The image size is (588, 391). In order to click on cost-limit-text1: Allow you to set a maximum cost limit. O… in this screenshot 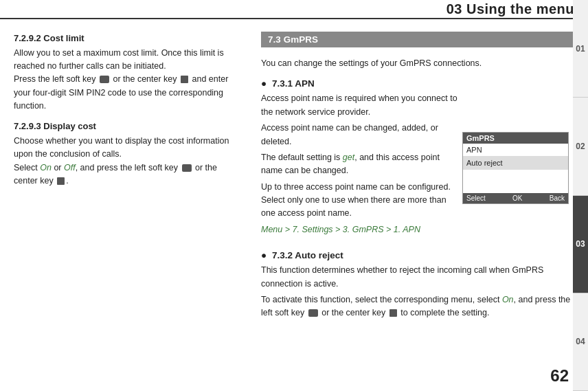, I will do `click(119, 59)`.